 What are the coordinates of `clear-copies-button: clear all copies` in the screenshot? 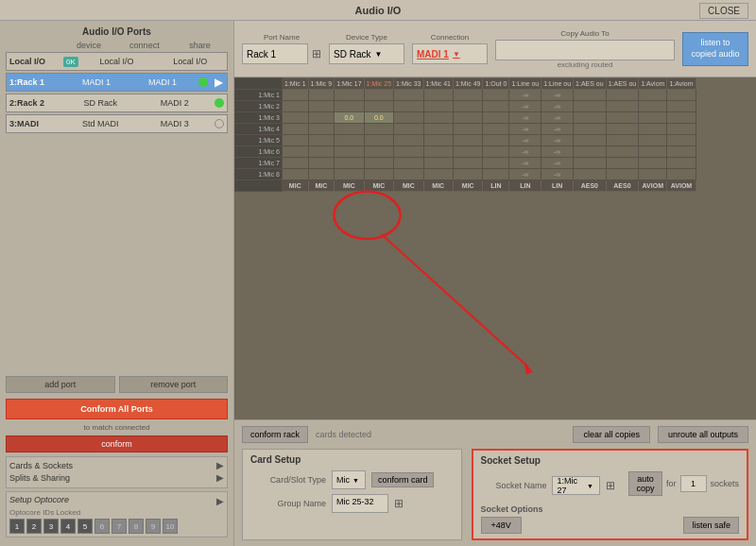 It's located at (611, 435).